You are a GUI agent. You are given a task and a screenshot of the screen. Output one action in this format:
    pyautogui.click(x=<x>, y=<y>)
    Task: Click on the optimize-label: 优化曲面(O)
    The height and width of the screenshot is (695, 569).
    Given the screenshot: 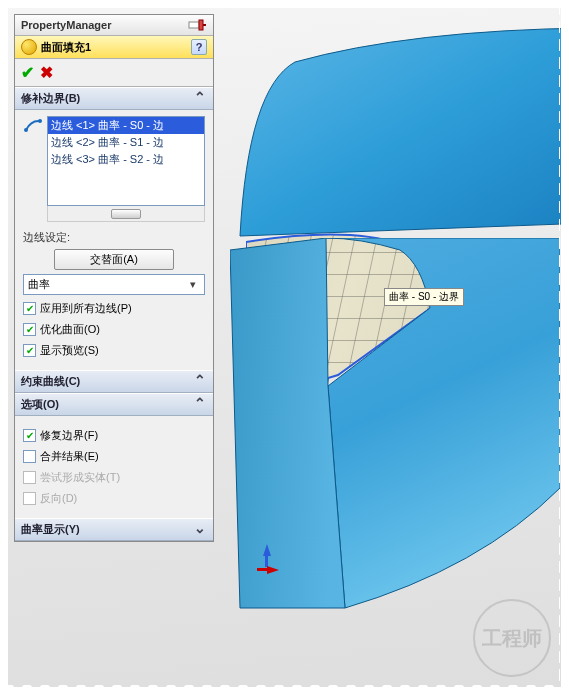 What is the action you would take?
    pyautogui.click(x=70, y=330)
    